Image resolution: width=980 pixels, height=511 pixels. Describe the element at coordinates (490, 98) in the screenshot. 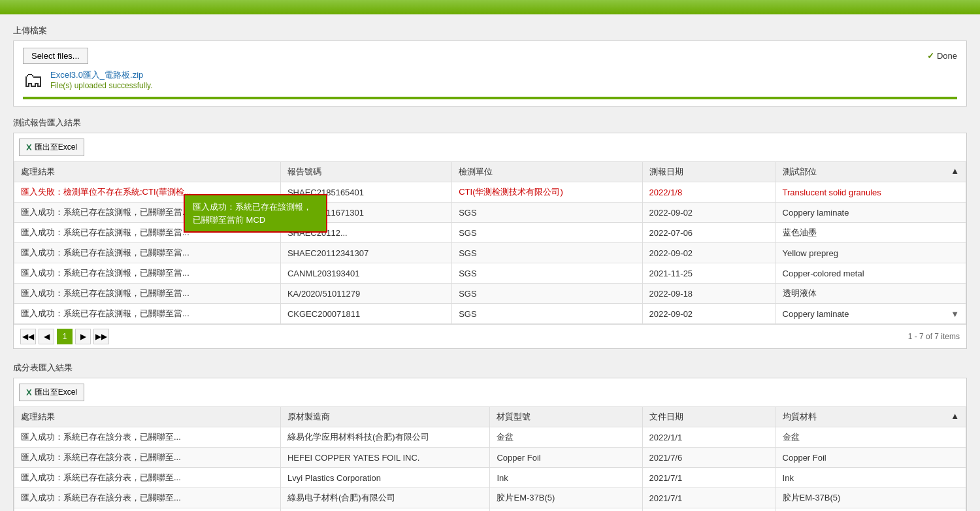

I see `progress-bar-fill` at that location.